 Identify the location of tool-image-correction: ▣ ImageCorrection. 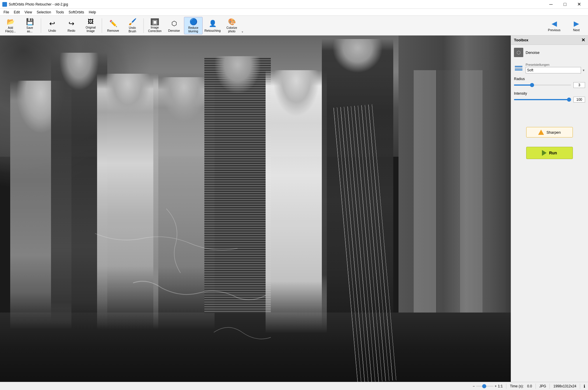
(155, 26).